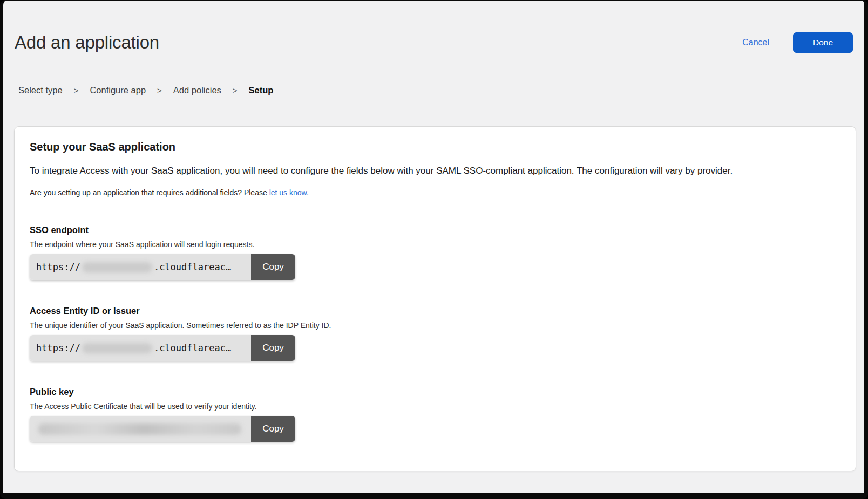 Image resolution: width=868 pixels, height=499 pixels. Describe the element at coordinates (140, 429) in the screenshot. I see `public-key-value` at that location.